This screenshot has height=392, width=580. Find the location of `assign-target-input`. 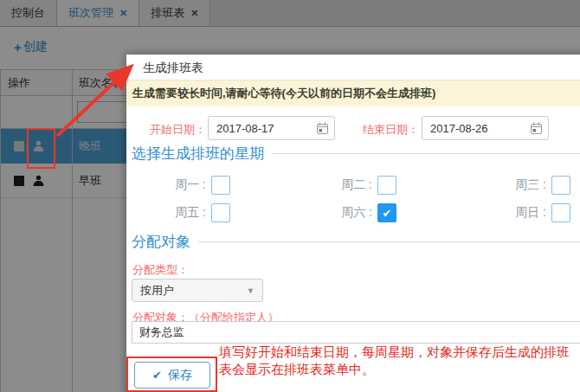

assign-target-input is located at coordinates (356, 332).